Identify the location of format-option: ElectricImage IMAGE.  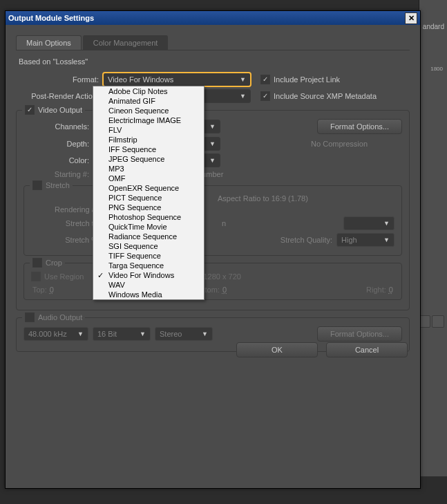
(149, 120).